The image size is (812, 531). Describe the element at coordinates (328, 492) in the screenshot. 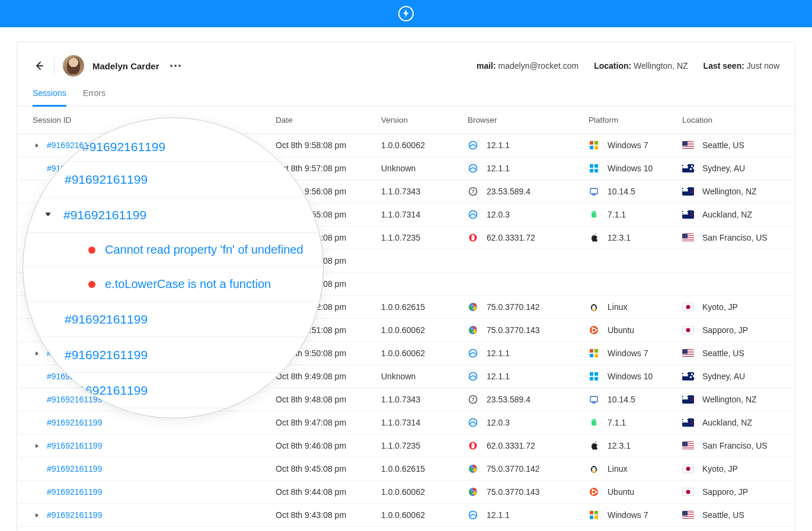

I see `cell-date: Oct 8th 9:44:08 pm` at that location.